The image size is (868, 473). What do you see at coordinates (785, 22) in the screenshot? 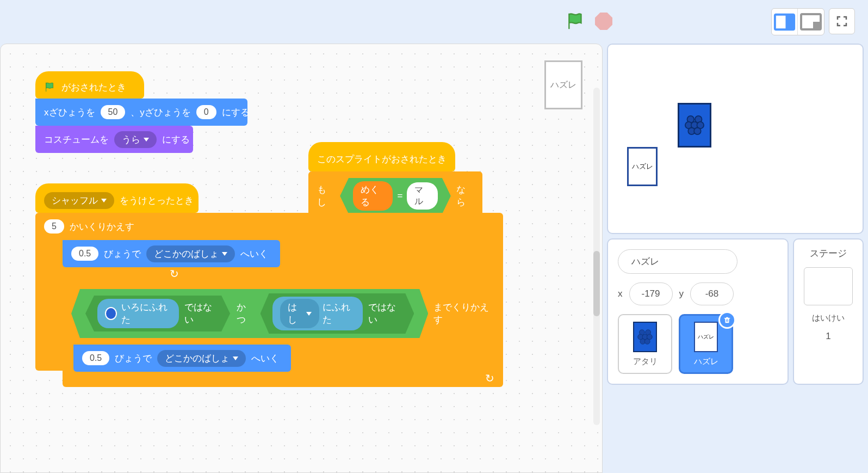
I see `small-stage-button` at bounding box center [785, 22].